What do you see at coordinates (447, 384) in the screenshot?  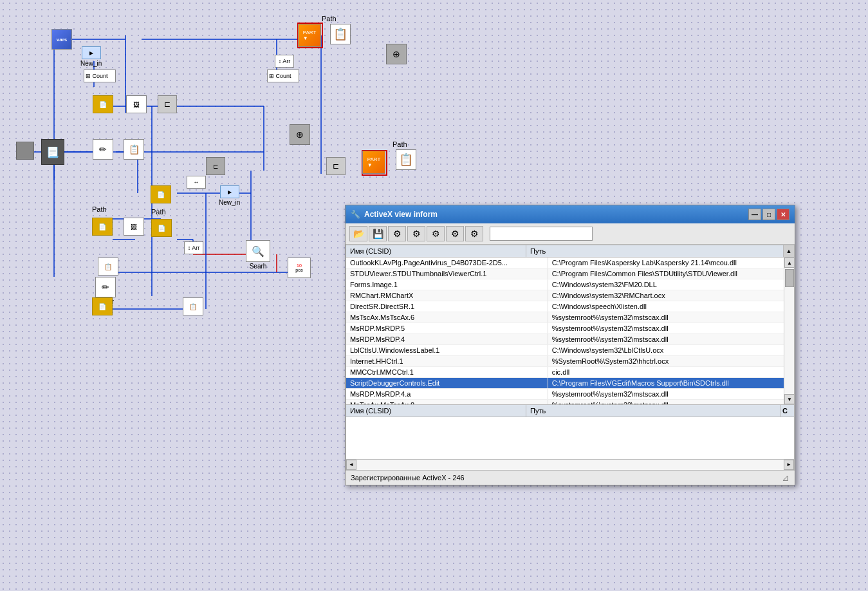 I see `cell-name: ScriptDebuggerControls.Edit` at bounding box center [447, 384].